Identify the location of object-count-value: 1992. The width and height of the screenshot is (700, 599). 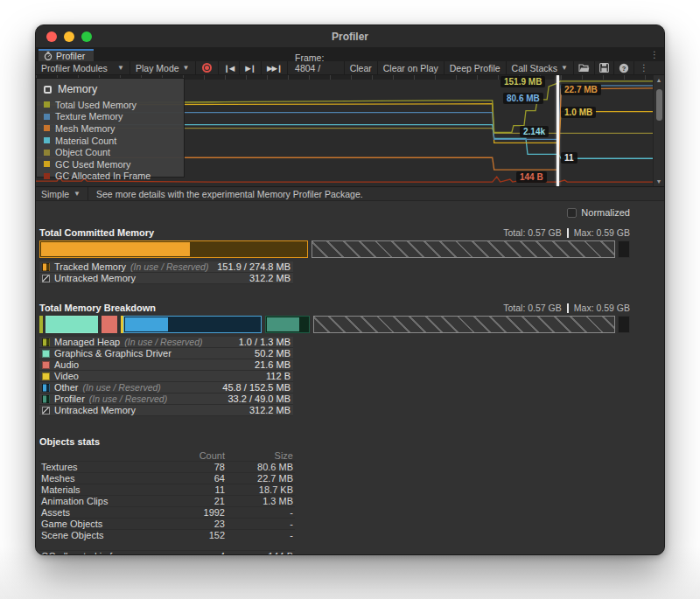
(200, 512).